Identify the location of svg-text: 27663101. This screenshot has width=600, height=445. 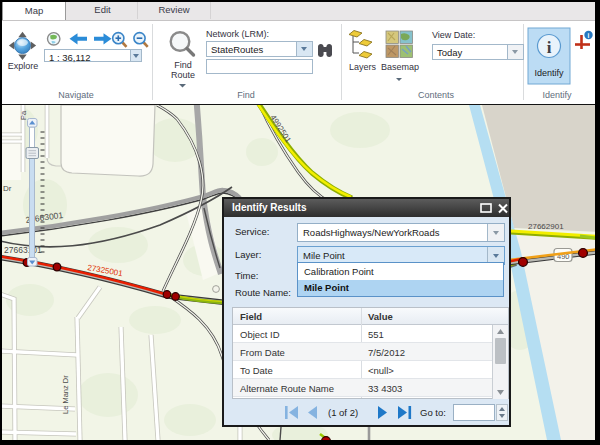
(23, 250).